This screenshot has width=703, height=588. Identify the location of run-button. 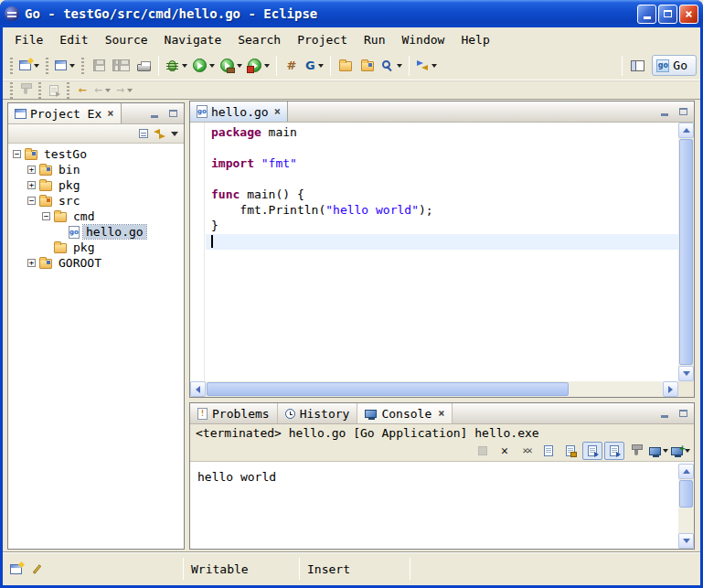
(204, 66).